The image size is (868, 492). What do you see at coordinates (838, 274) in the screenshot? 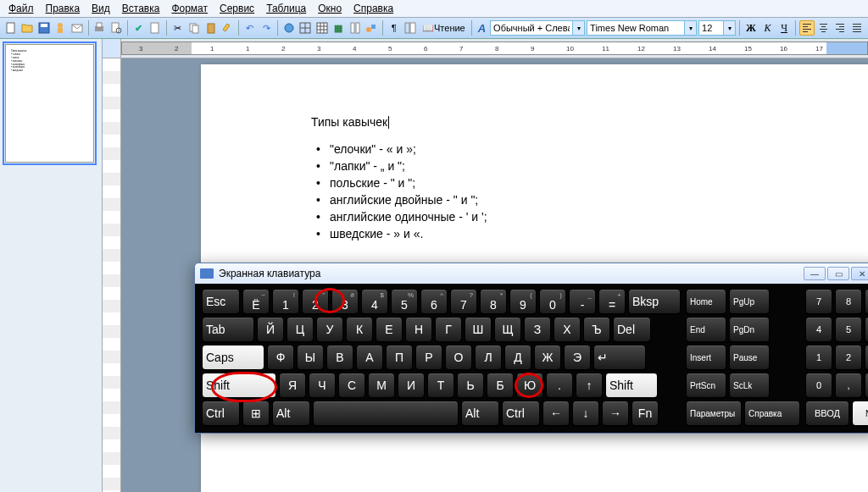
I see `maximize-button: ▭` at bounding box center [838, 274].